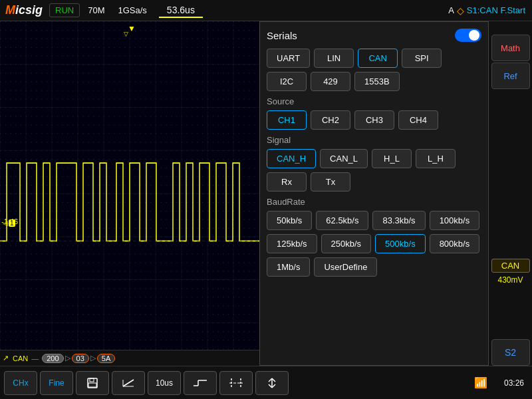 The image size is (532, 399). I want to click on trigger-info: A ◇ S1:CAN F.Start, so click(490, 11).